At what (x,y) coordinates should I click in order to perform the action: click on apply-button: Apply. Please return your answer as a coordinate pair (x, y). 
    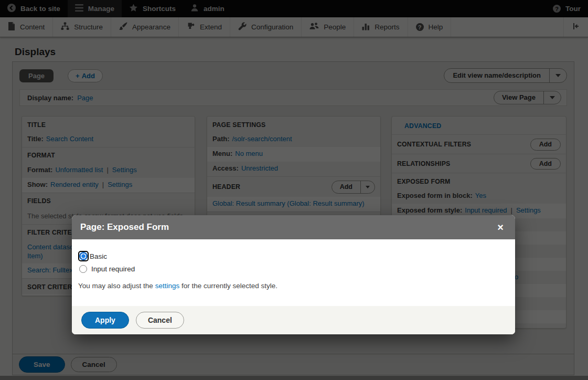
    Looking at the image, I should click on (105, 320).